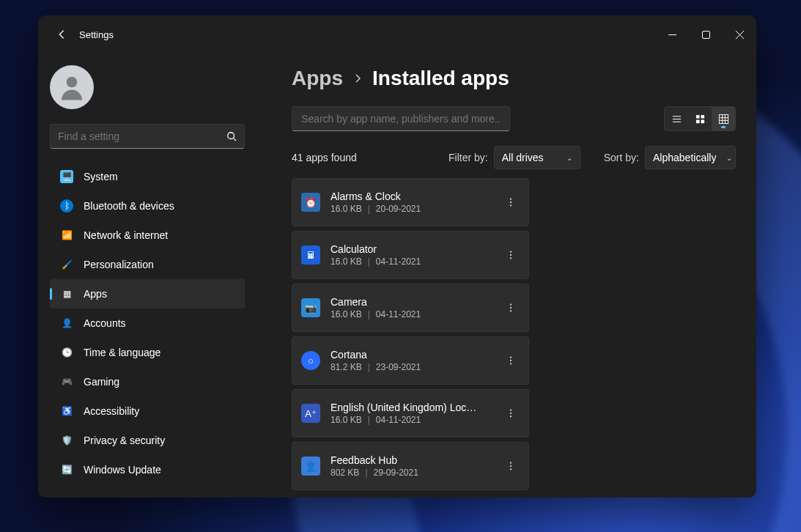 Image resolution: width=801 pixels, height=532 pixels. Describe the element at coordinates (97, 35) in the screenshot. I see `window-title: Settings` at that location.